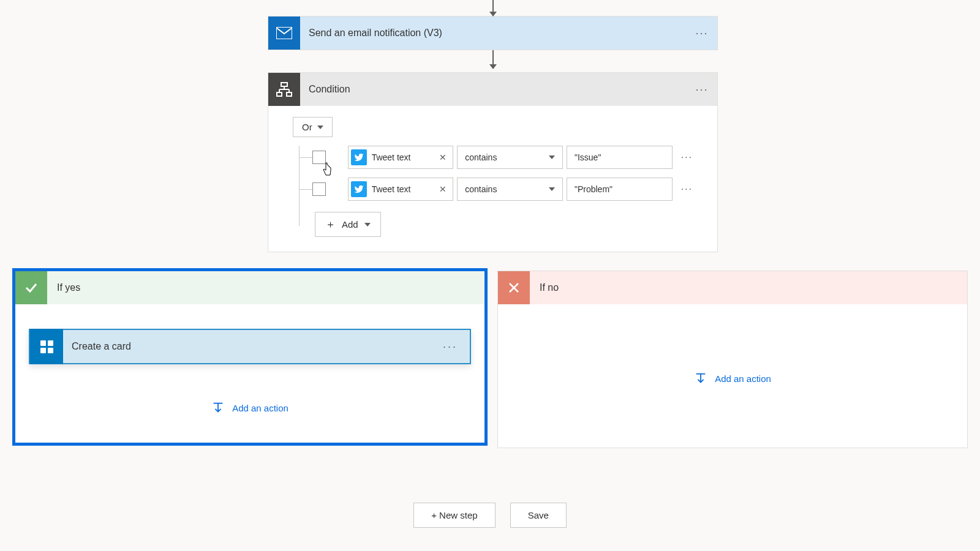 The width and height of the screenshot is (980, 551). What do you see at coordinates (492, 89) in the screenshot?
I see `condition-header: Condition ···` at bounding box center [492, 89].